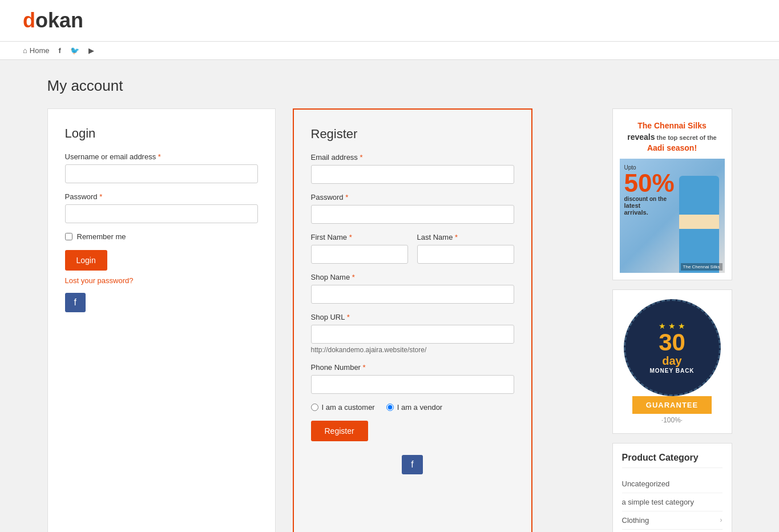 The height and width of the screenshot is (532, 779). Describe the element at coordinates (412, 465) in the screenshot. I see `register-facebook-button: f` at that location.